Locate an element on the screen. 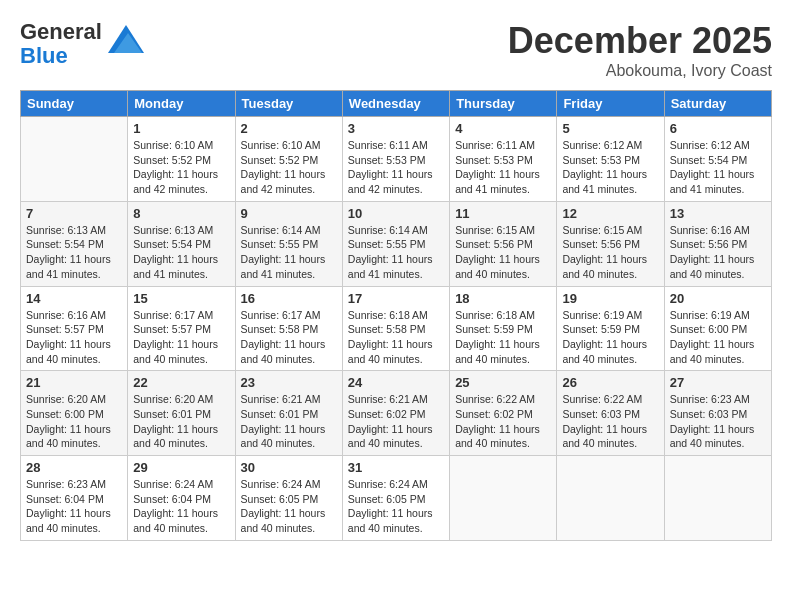 The image size is (792, 612). day-detail: Sunrise: 6:17 AMSunset: 5:57 PMDaylight:… is located at coordinates (181, 338).